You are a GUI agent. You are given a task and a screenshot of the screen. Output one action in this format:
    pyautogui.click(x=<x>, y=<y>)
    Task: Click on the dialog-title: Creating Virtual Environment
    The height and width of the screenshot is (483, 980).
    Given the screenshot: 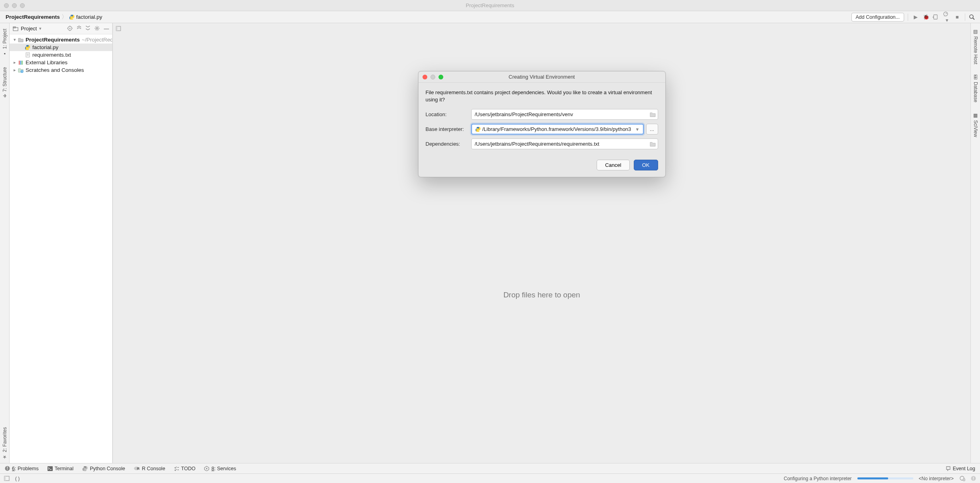 What is the action you would take?
    pyautogui.click(x=542, y=77)
    